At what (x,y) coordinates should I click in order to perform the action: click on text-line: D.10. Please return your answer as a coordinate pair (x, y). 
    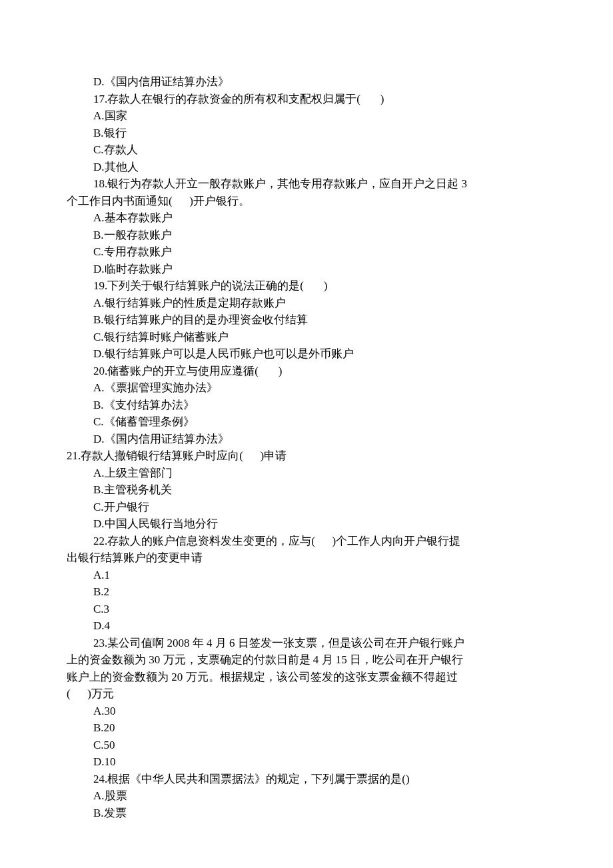
    Looking at the image, I should click on (306, 762).